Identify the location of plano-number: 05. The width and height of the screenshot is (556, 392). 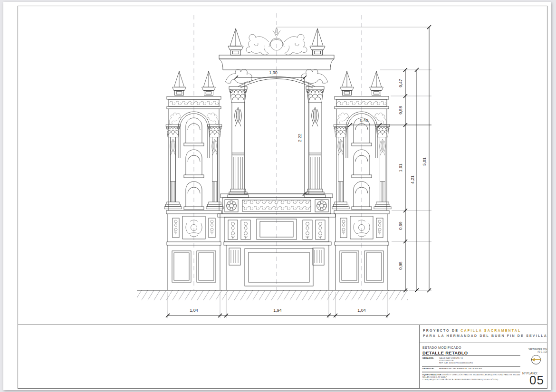
(537, 380).